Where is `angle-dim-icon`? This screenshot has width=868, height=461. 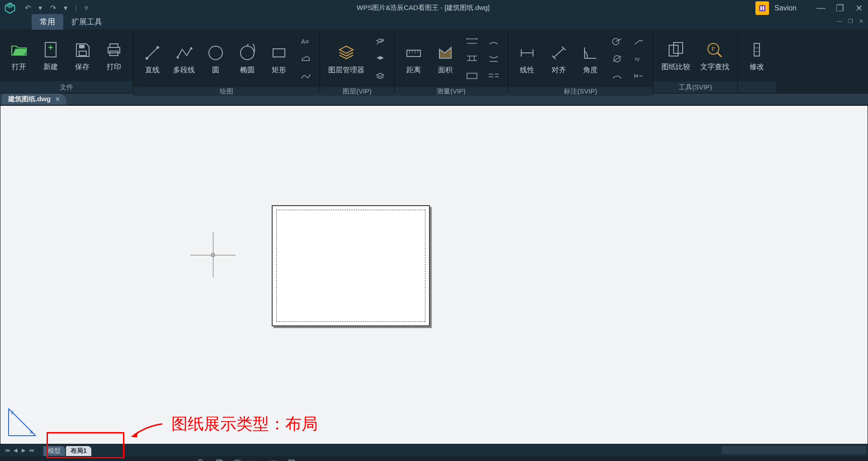
angle-dim-icon is located at coordinates (590, 53).